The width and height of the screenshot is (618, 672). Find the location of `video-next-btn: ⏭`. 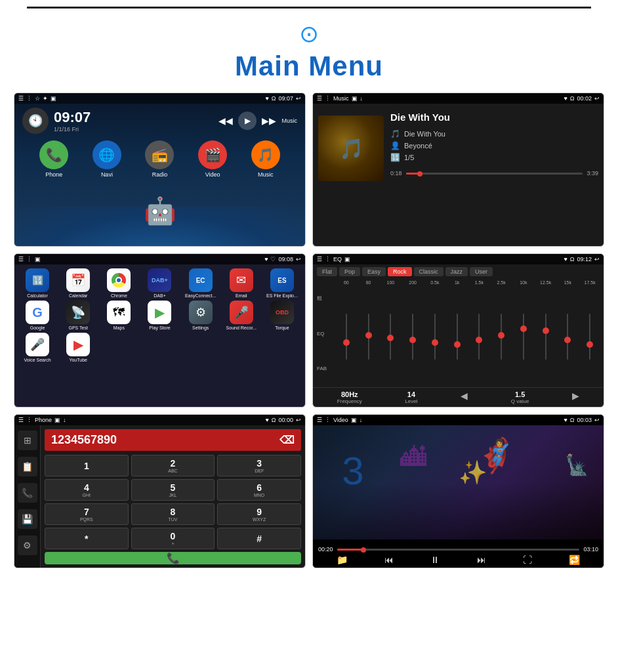

video-next-btn: ⏭ is located at coordinates (482, 560).